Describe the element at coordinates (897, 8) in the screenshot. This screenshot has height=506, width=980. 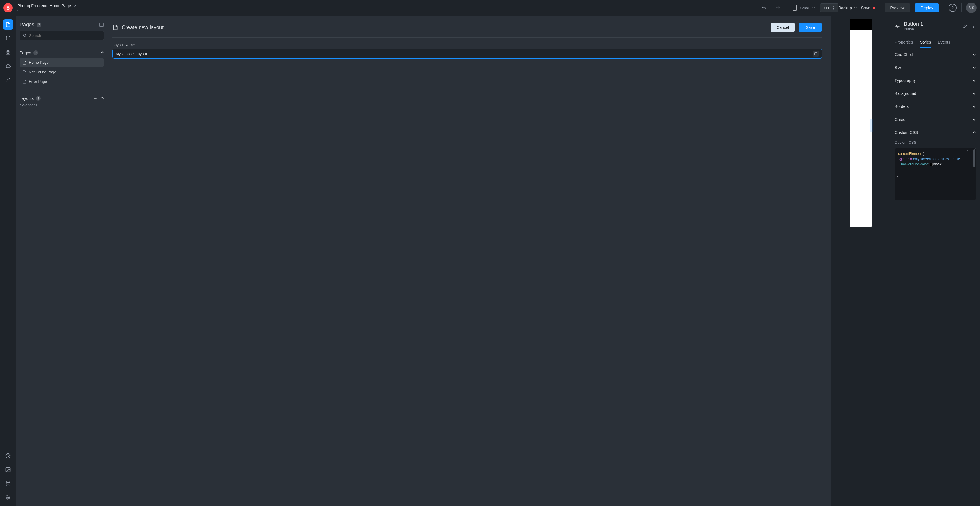
I see `preview-button: Preview` at that location.